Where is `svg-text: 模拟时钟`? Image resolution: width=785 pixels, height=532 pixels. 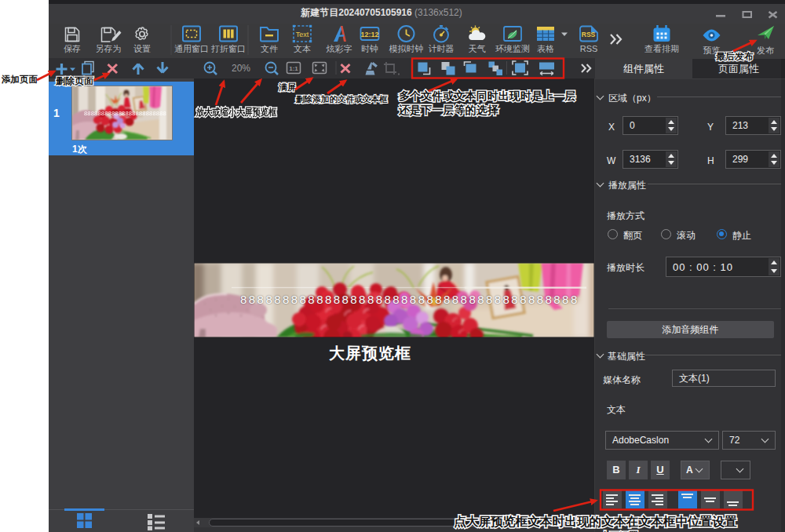 svg-text: 模拟时钟 is located at coordinates (407, 49).